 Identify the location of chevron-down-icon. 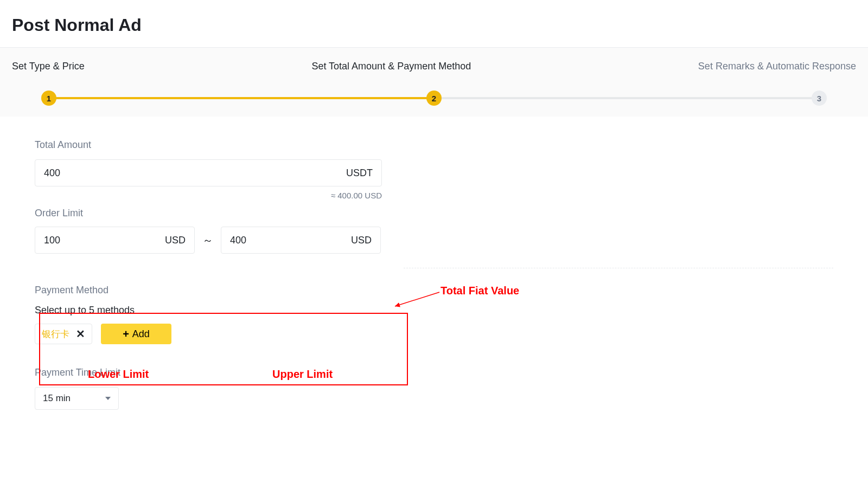
(108, 398).